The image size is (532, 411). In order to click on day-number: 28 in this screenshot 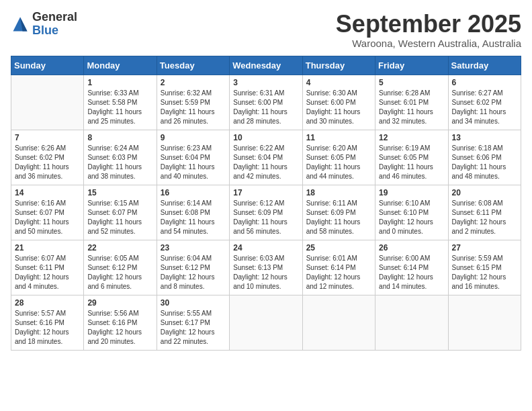, I will do `click(47, 303)`.